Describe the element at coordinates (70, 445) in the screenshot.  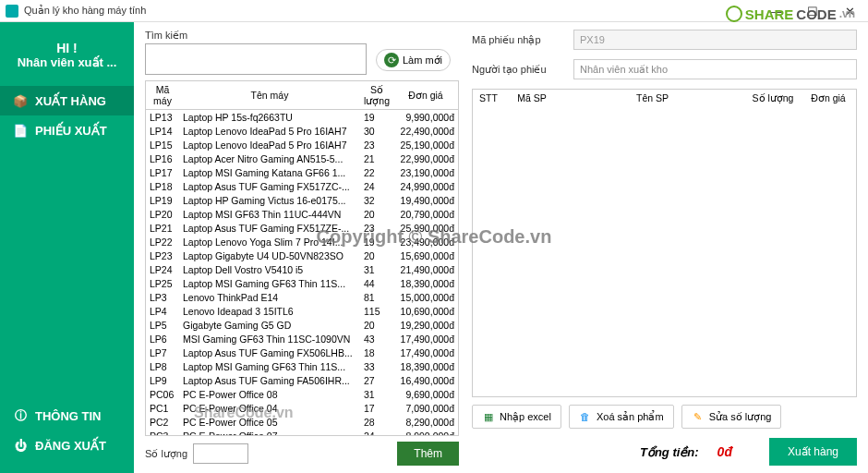
I see `nav-label: ĐĂNG XUẤT` at that location.